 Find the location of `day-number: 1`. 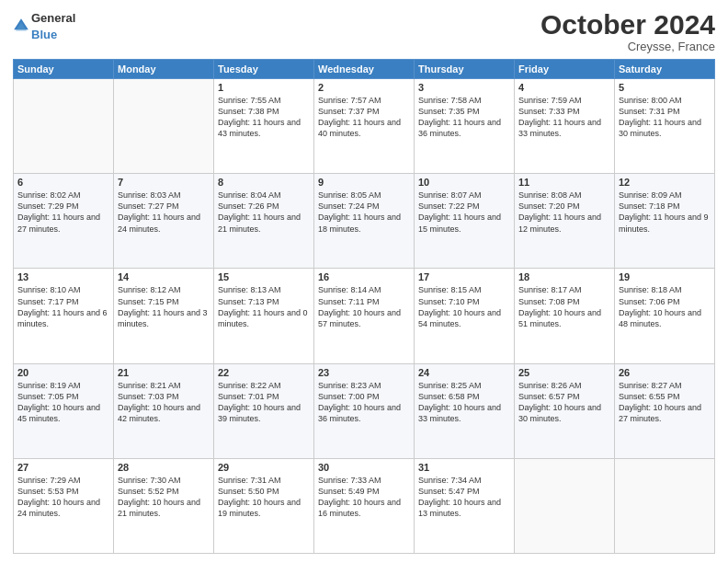

day-number: 1 is located at coordinates (264, 87).